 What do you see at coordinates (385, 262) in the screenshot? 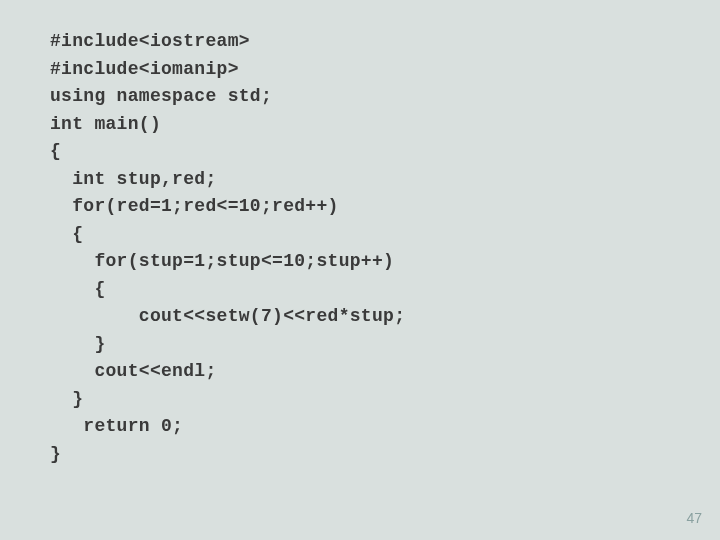
I see `code-line: for(stup=1;stup<=10;stup++)` at bounding box center [385, 262].